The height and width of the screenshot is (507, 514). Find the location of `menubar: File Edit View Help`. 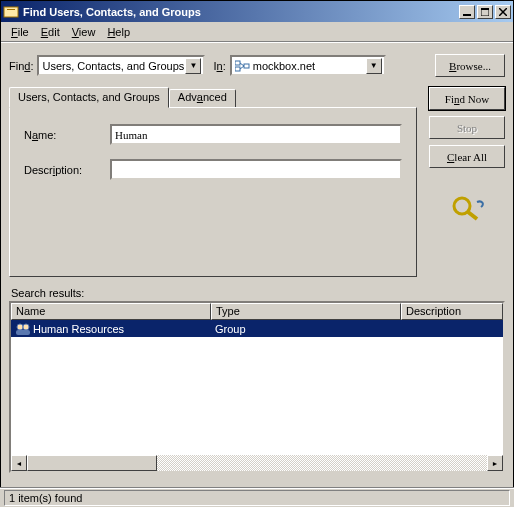

menubar: File Edit View Help is located at coordinates (257, 32).